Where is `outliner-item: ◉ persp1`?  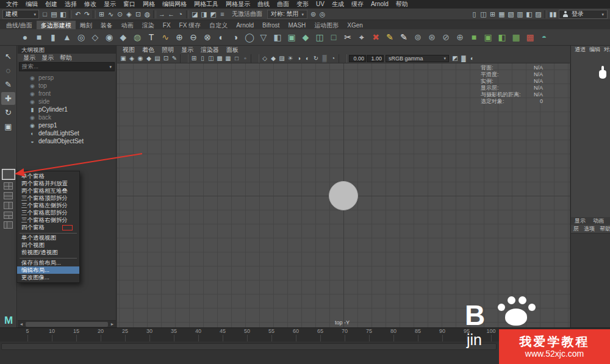
outliner-item: ◉ persp1 is located at coordinates (67, 126).